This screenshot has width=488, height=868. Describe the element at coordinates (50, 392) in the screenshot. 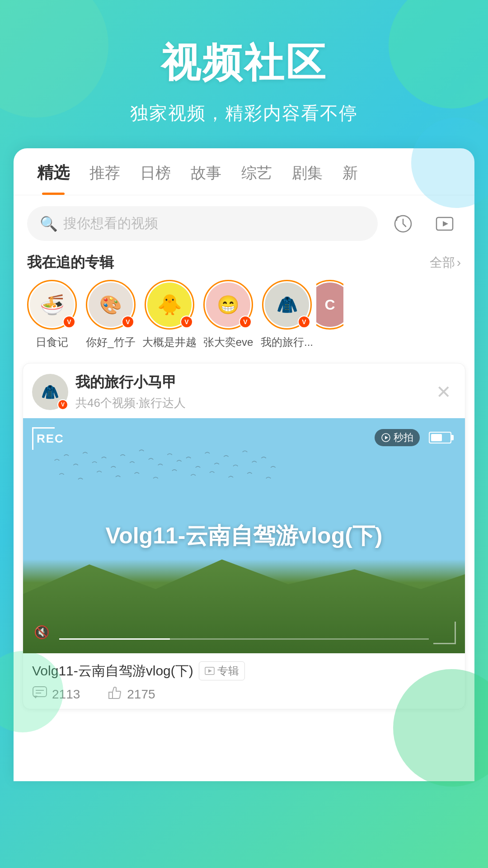

I see `preview-avatar: 🧥 V` at that location.